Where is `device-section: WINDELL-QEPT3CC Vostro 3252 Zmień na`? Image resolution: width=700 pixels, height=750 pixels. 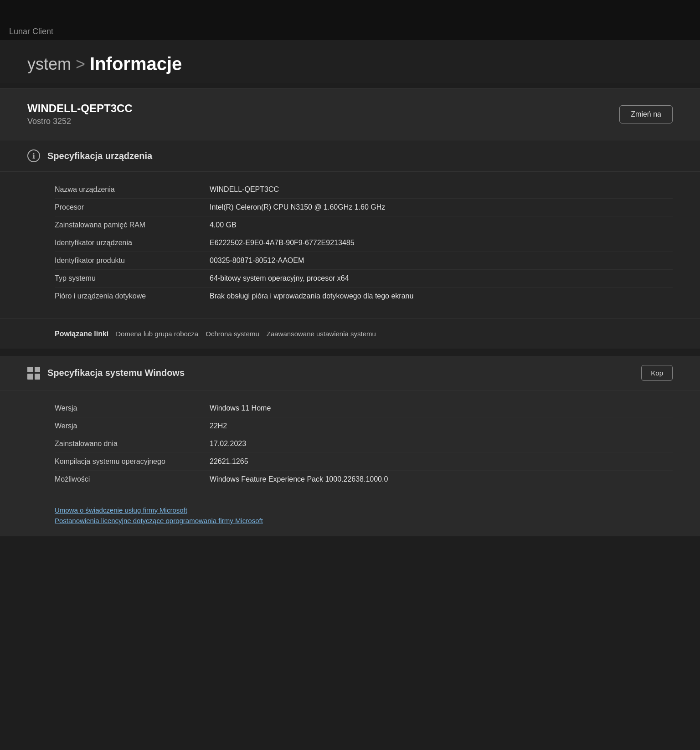 device-section: WINDELL-QEPT3CC Vostro 3252 Zmień na is located at coordinates (350, 114).